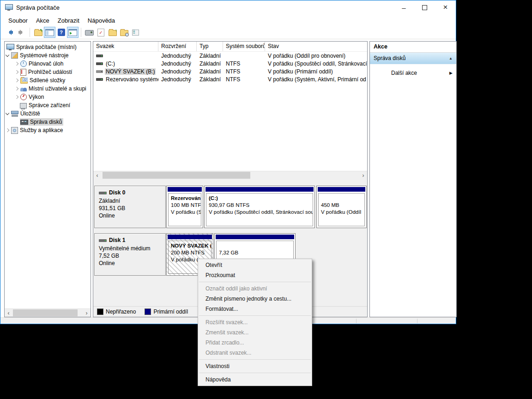 The height and width of the screenshot is (399, 532). Describe the element at coordinates (50, 32) in the screenshot. I see `console-tree-toggle-button` at that location.